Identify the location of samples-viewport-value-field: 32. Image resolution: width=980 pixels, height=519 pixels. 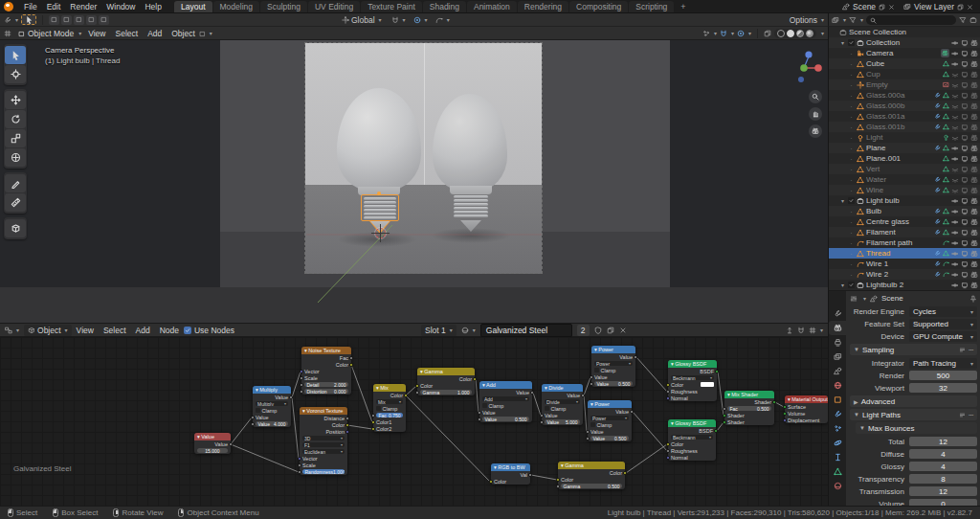
(944, 388).